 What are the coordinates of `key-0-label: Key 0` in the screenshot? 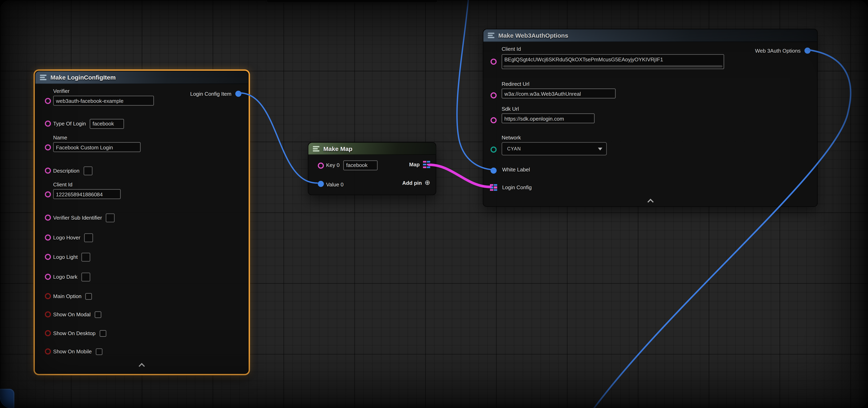 It's located at (333, 165).